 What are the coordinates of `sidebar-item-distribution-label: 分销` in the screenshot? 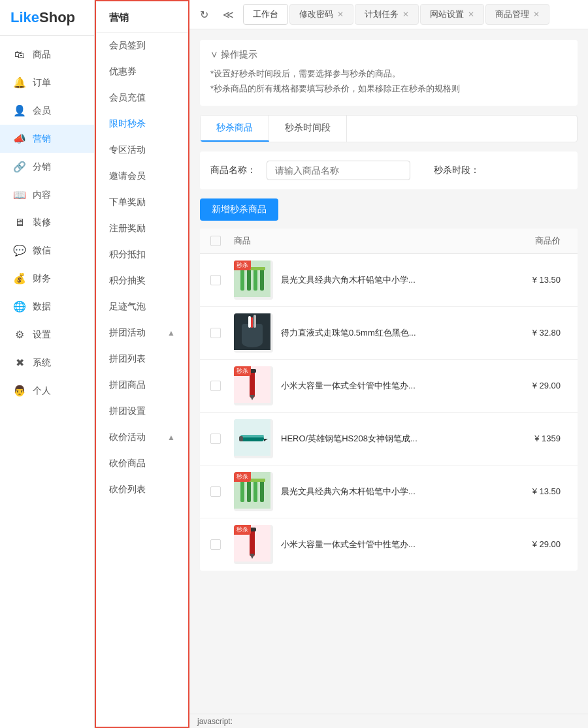 It's located at (42, 167).